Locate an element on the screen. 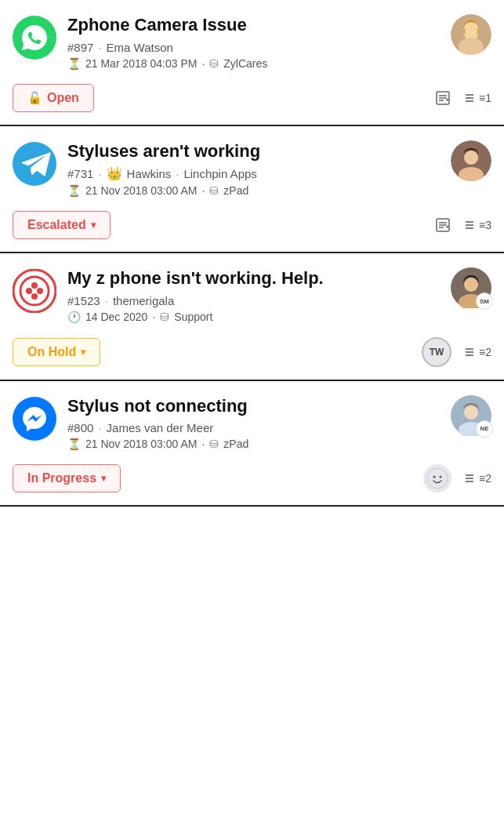 The width and height of the screenshot is (504, 814). crown-icon-2: 👑 is located at coordinates (114, 174).